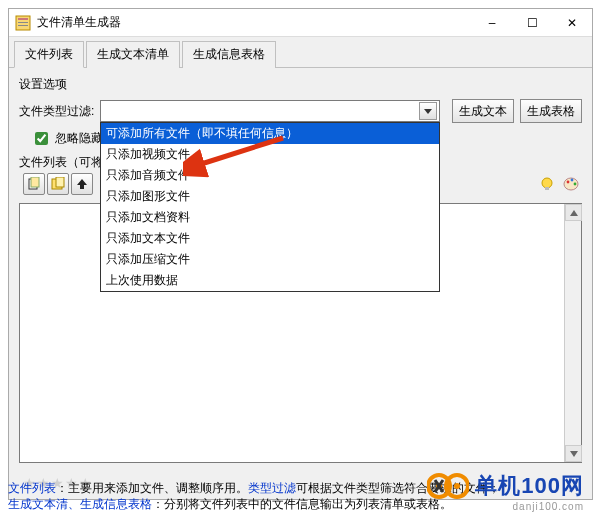  What do you see at coordinates (572, 23) in the screenshot?
I see `close-button: ✕` at bounding box center [572, 23].